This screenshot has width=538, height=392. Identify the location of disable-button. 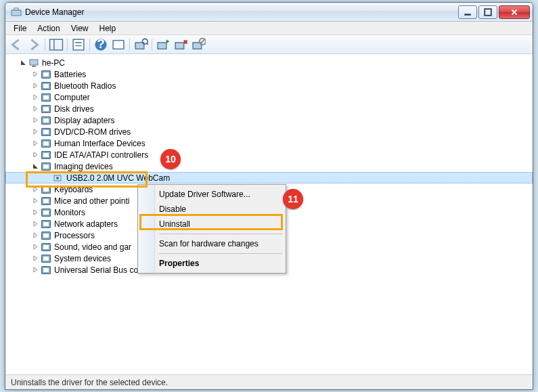
(198, 45).